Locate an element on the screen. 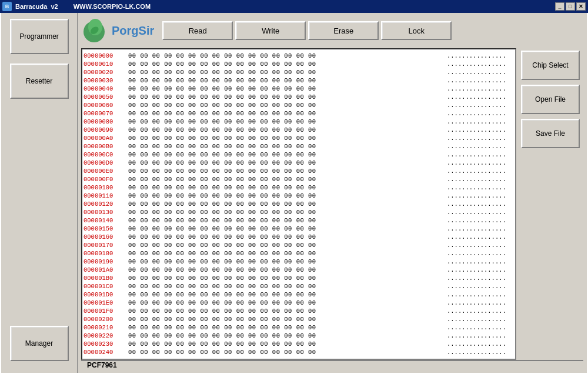  hex-address: 000001A0 is located at coordinates (106, 270).